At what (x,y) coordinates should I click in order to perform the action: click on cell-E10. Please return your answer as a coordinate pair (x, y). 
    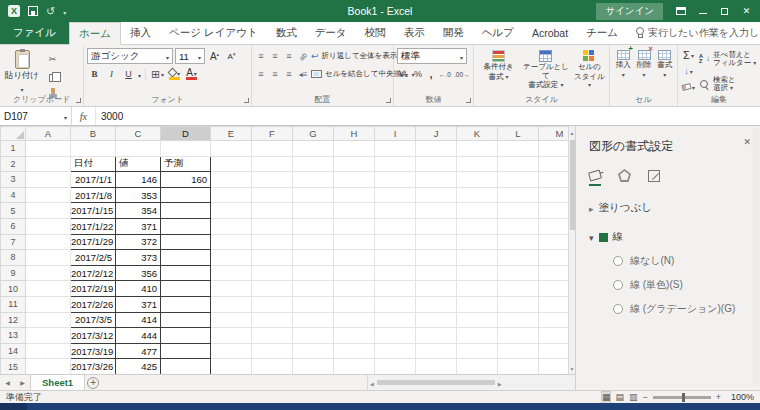
    Looking at the image, I should click on (232, 289).